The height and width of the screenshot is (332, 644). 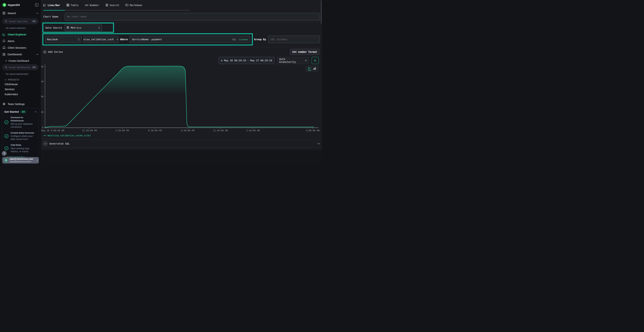 I want to click on search-icon, so click(x=6, y=21).